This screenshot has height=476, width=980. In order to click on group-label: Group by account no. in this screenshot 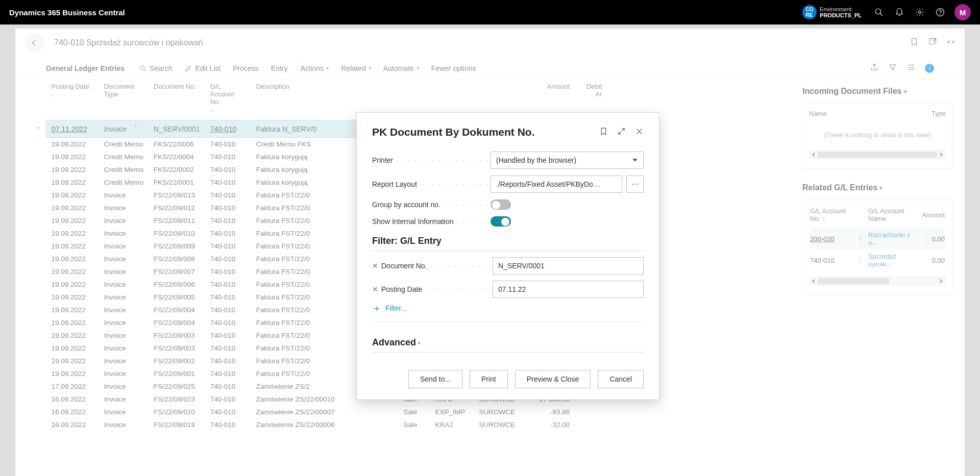, I will do `click(431, 205)`.